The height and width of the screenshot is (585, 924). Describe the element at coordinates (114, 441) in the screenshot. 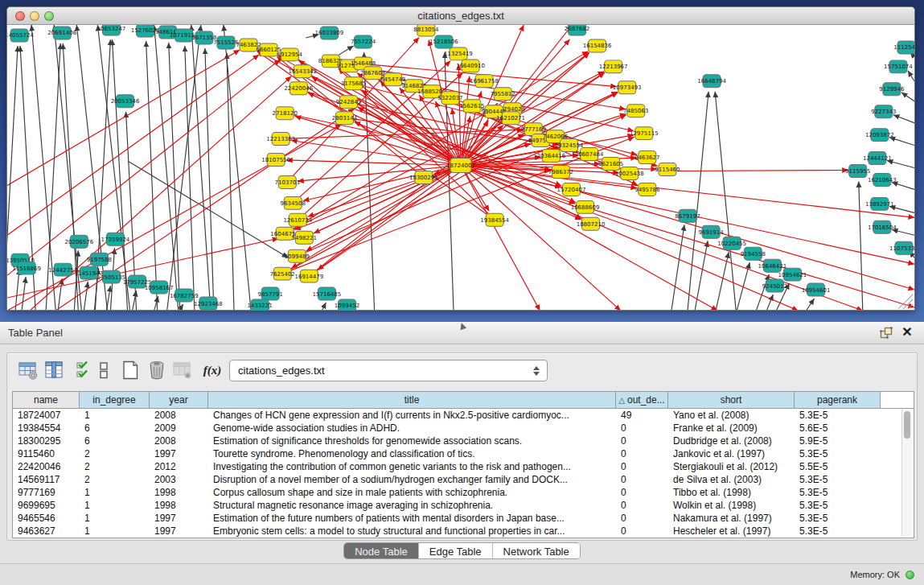

I see `table-cell-indegree: 6` at that location.